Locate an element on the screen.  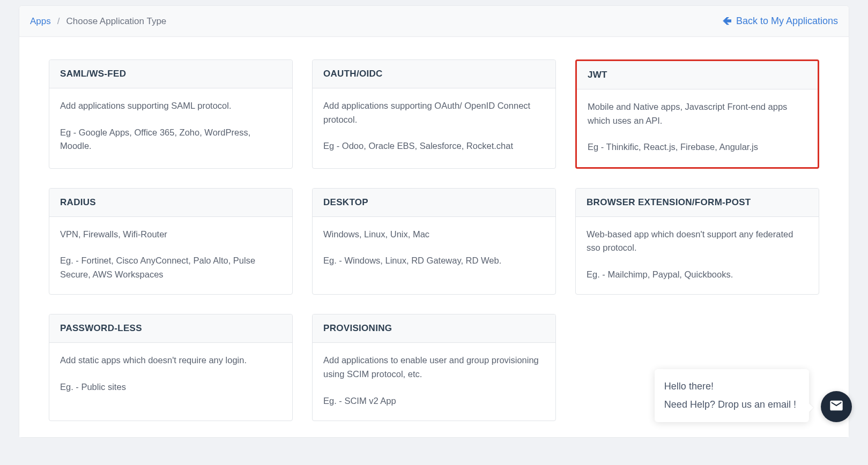
app-type-card-jwt: JWTMobile and Native apps, Javascript Fr… is located at coordinates (697, 114).